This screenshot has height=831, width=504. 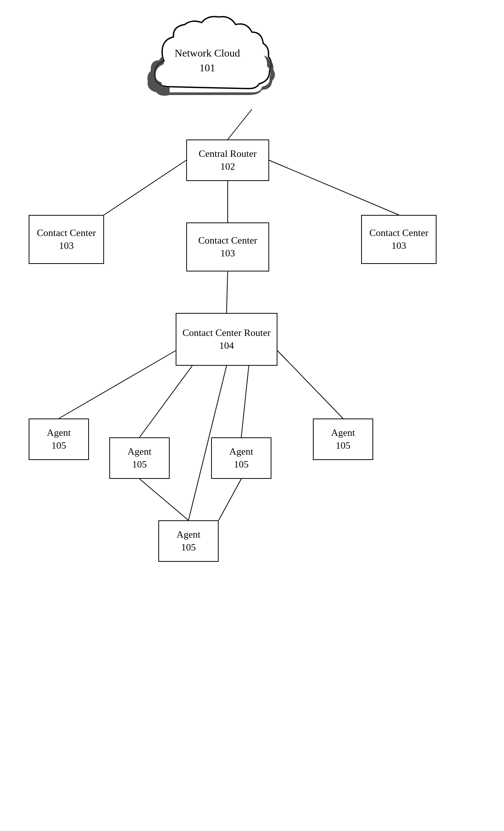 I want to click on contact-center-router-label: Contact Center Router, so click(x=227, y=333).